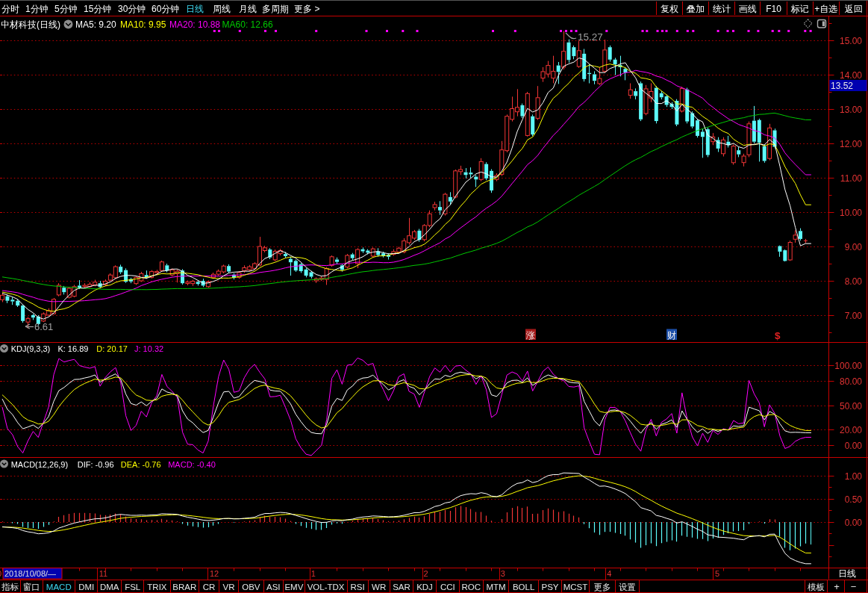 This screenshot has width=868, height=593. Describe the element at coordinates (184, 587) in the screenshot. I see `svg-text: BRAR` at that location.